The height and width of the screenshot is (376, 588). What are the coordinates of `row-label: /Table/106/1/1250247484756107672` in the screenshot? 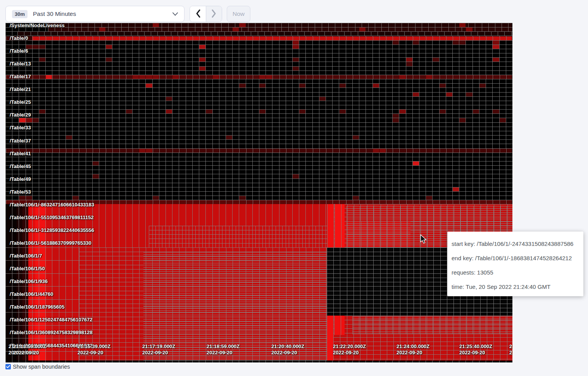 It's located at (51, 320).